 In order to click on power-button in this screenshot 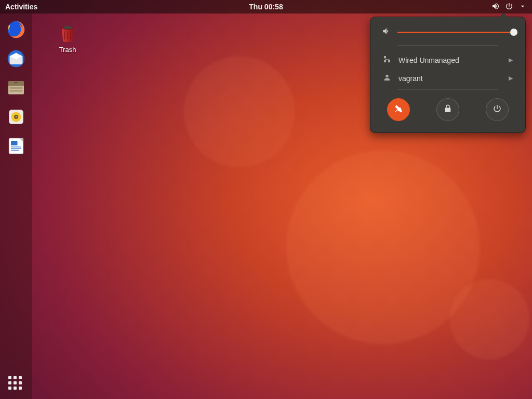, I will do `click(497, 110)`.